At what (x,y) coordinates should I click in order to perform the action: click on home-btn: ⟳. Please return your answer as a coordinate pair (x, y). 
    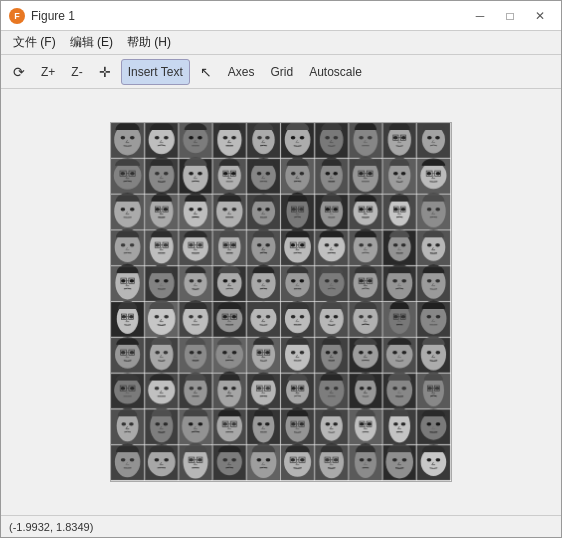
    Looking at the image, I should click on (19, 72).